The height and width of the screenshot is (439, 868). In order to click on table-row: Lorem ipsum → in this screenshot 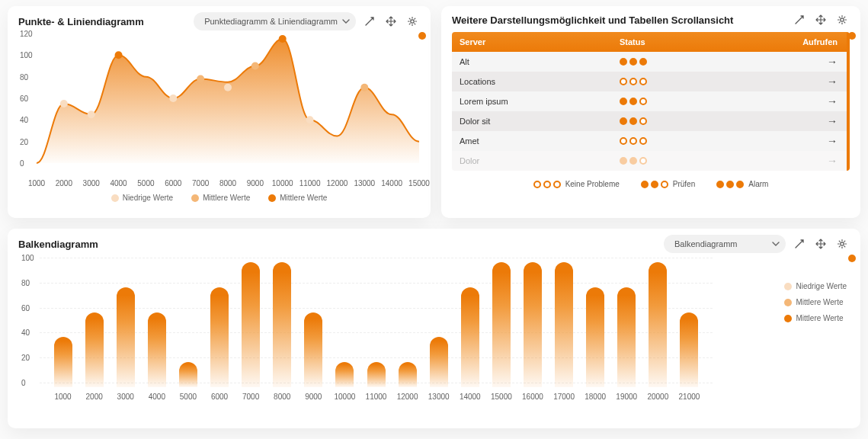, I will do `click(649, 101)`.